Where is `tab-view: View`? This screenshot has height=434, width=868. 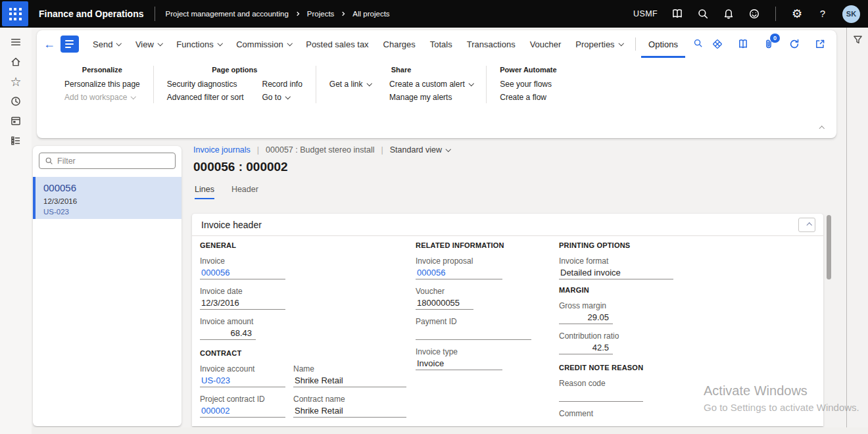 tab-view: View is located at coordinates (149, 44).